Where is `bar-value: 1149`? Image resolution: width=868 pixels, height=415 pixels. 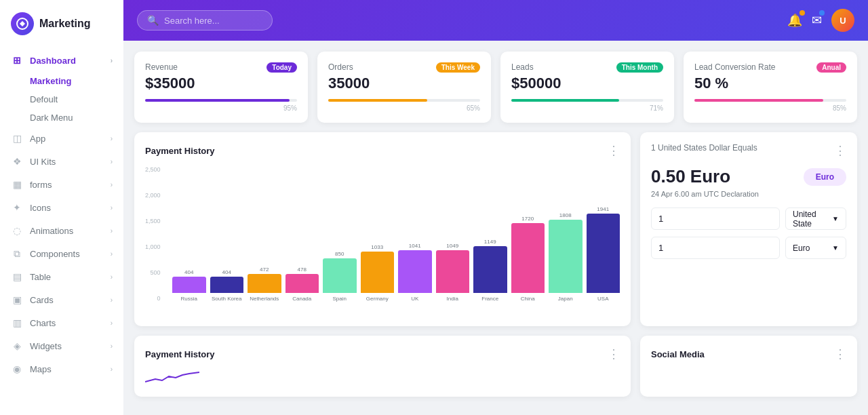 bar-value: 1149 is located at coordinates (490, 241).